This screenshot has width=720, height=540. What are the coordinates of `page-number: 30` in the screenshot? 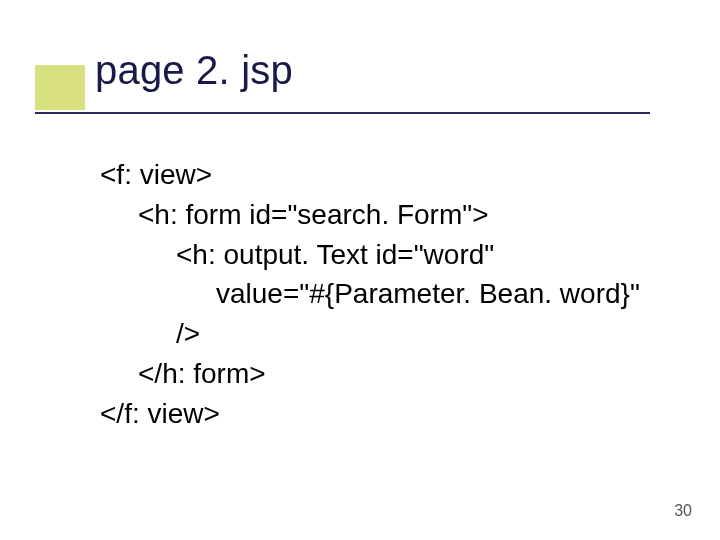 It's located at (683, 511).